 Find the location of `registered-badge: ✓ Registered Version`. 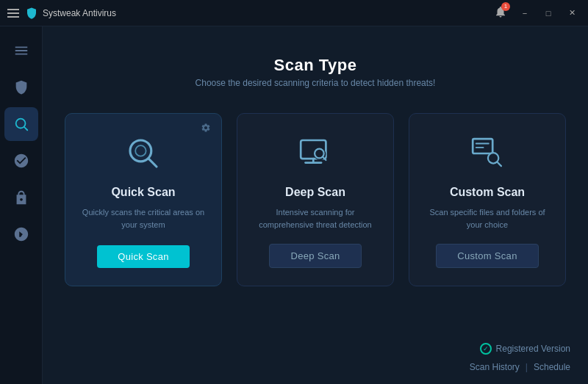

registered-badge: ✓ Registered Version is located at coordinates (525, 349).